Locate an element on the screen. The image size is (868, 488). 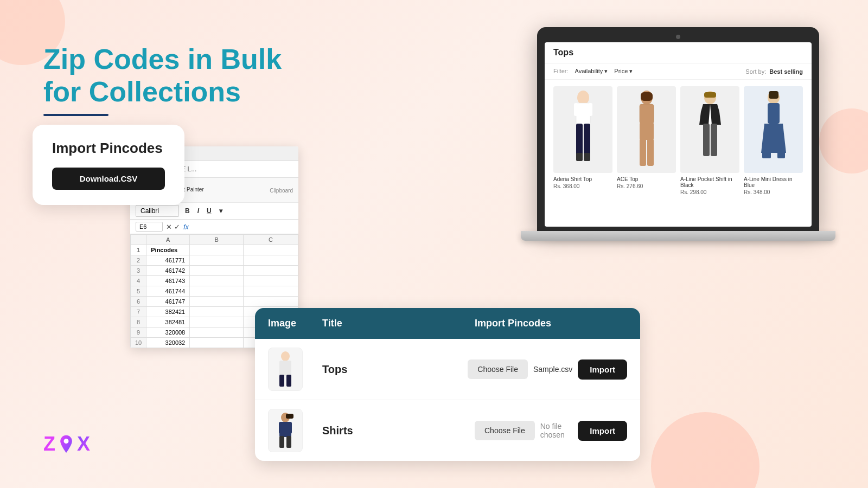
row-num: 6 is located at coordinates (139, 301).